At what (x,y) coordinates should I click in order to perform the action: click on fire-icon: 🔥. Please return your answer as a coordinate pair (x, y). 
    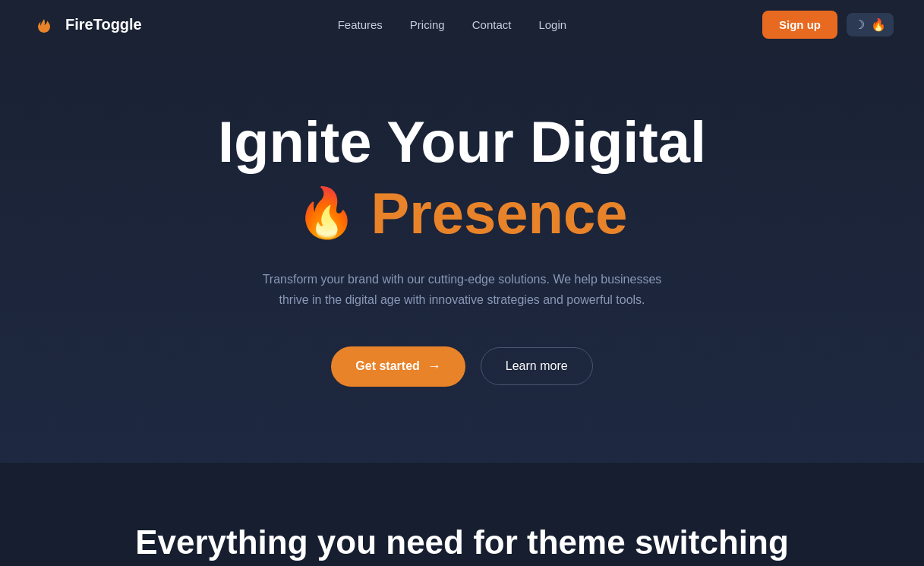
    Looking at the image, I should click on (878, 24).